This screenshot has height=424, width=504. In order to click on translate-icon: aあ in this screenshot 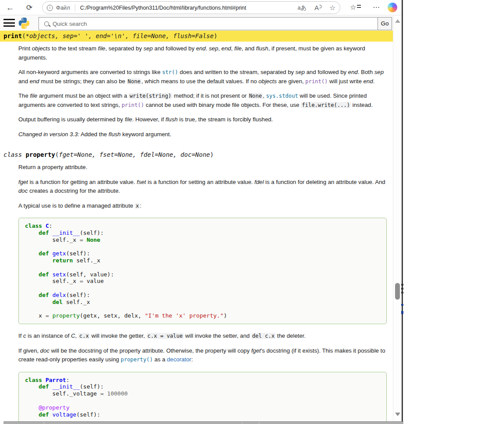, I will do `click(302, 8)`.